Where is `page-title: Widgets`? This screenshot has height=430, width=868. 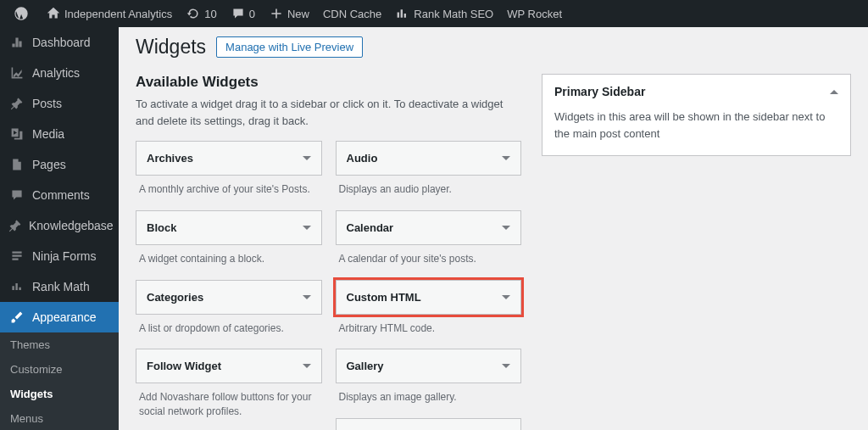
page-title: Widgets is located at coordinates (171, 47).